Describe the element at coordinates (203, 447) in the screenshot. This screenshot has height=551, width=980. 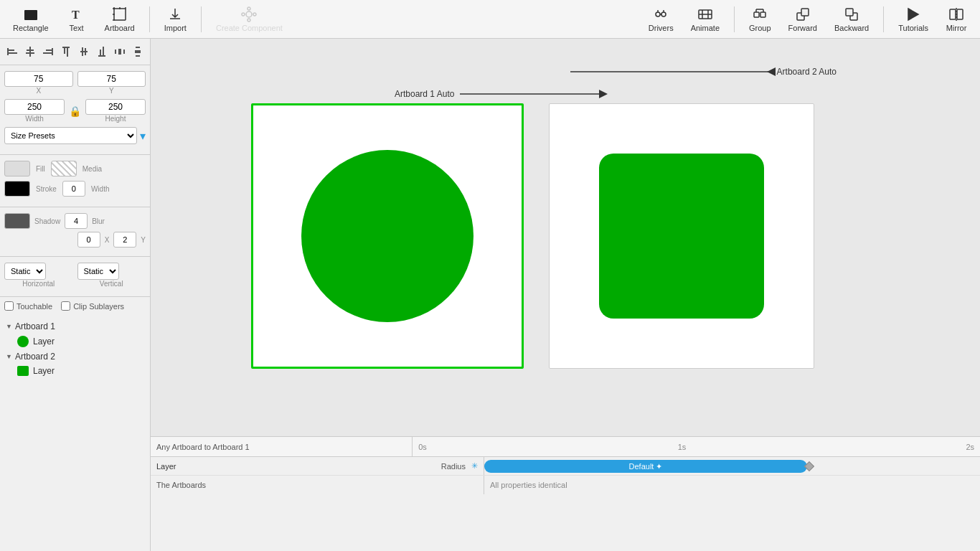
I see `transition-label: Any Artboard to Artboard 1` at that location.